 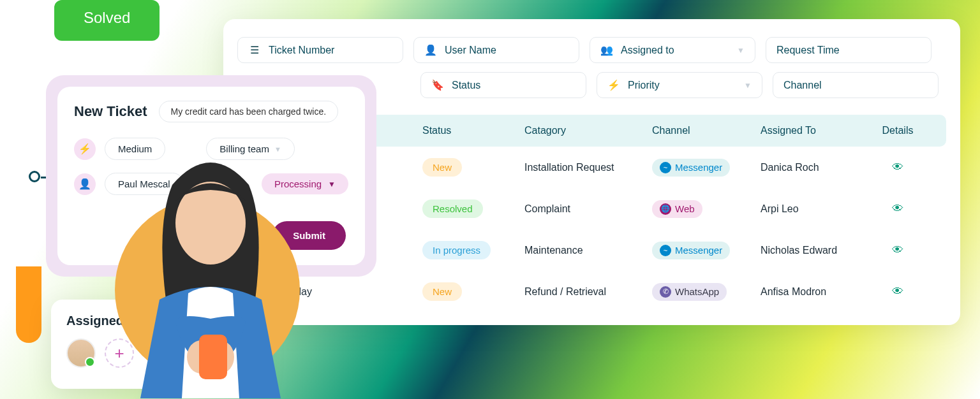 I want to click on status-badge: In progress, so click(x=457, y=250).